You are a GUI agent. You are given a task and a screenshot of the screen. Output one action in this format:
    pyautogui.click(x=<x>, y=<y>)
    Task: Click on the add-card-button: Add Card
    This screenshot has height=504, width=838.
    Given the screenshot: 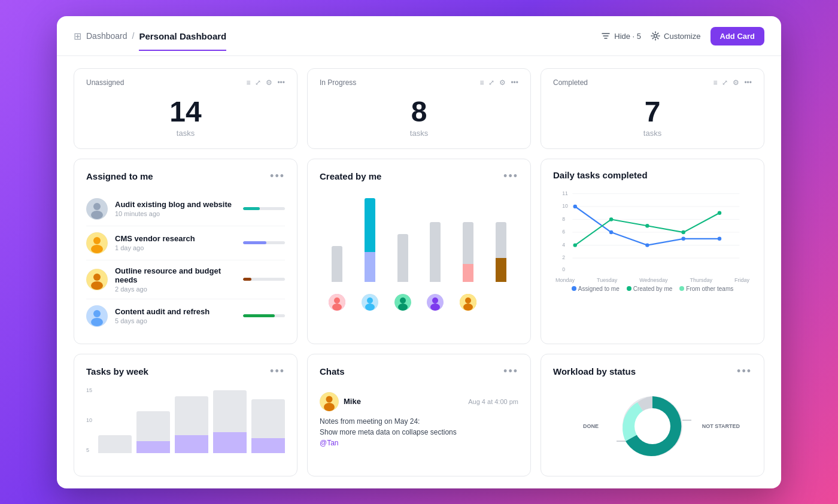 What is the action you would take?
    pyautogui.click(x=737, y=36)
    